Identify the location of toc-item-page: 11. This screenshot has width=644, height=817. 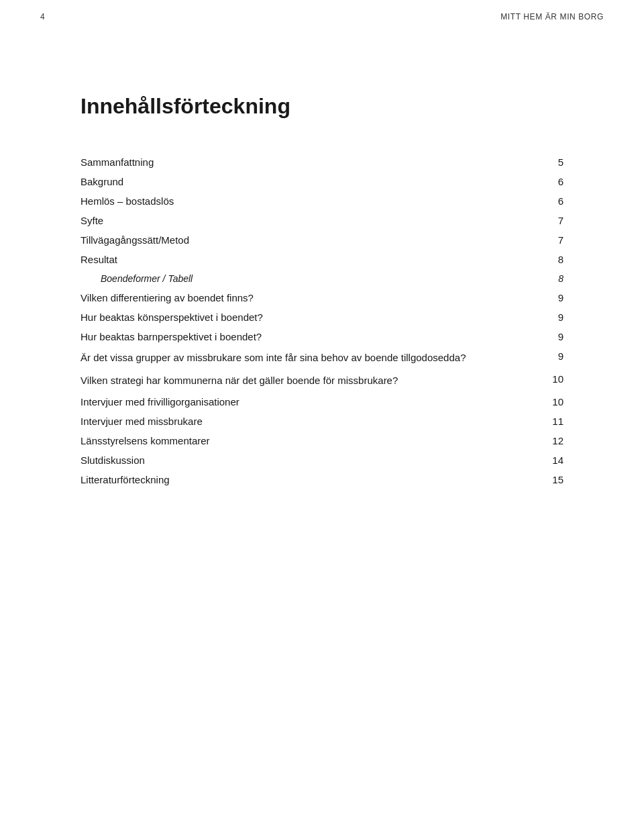
(553, 422).